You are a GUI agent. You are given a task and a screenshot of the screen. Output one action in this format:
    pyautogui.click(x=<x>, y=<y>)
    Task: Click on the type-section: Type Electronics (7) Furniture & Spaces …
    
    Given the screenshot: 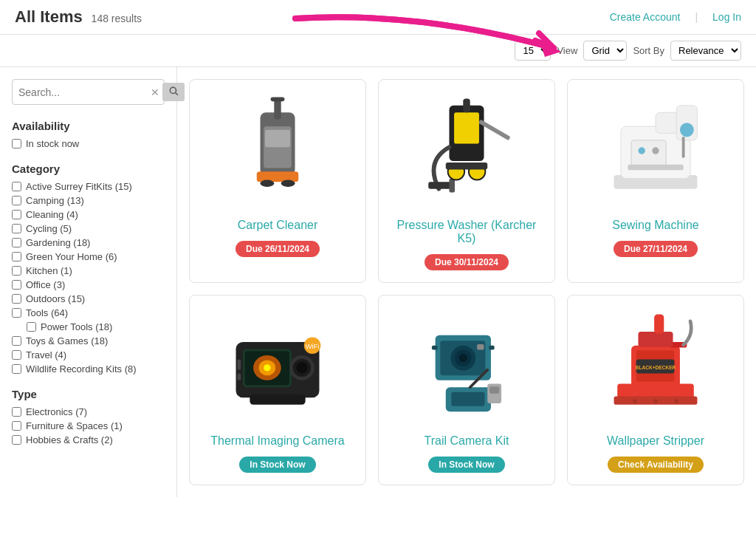 What is the action you would take?
    pyautogui.click(x=89, y=417)
    